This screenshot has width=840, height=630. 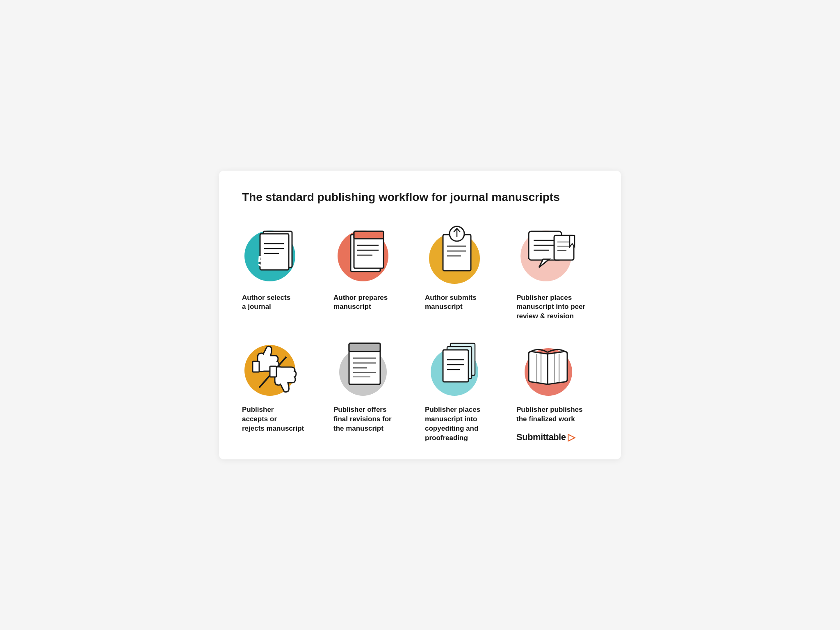 I want to click on page-title: The standard publishing workflow for jou…, so click(x=420, y=197).